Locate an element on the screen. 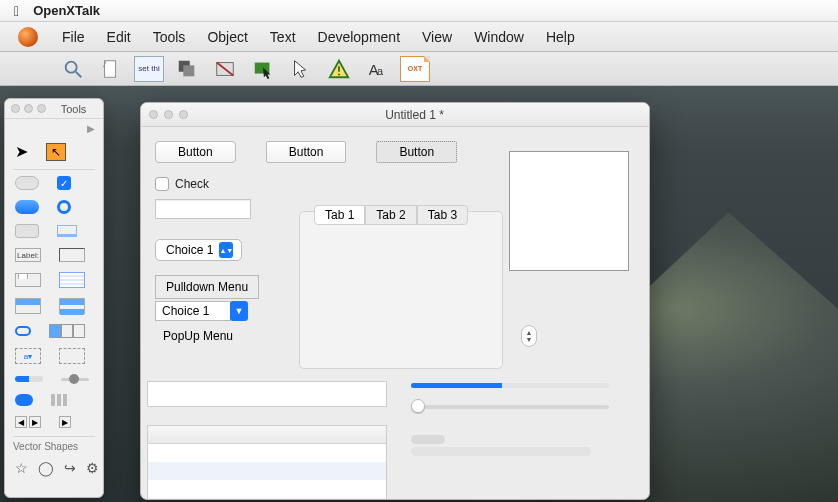  tab-3: Tab 3 is located at coordinates (442, 215).